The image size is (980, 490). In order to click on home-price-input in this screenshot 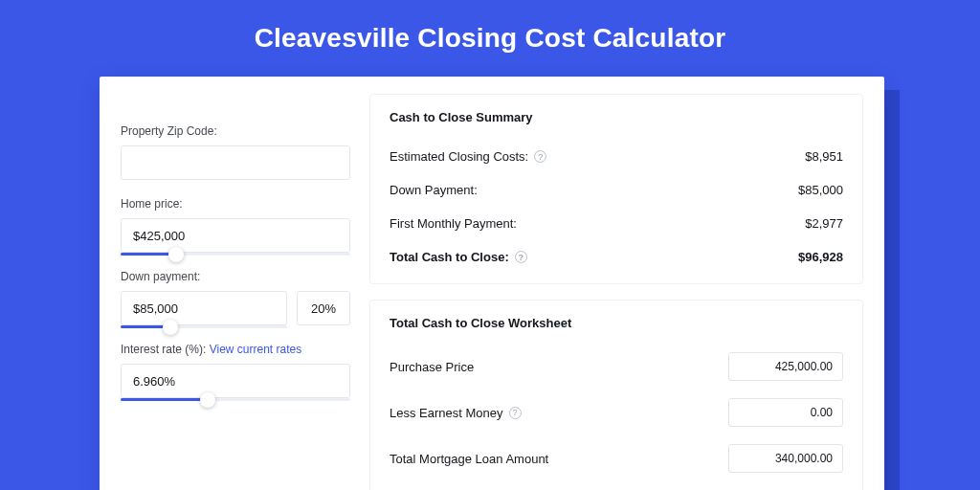, I will do `click(235, 235)`.